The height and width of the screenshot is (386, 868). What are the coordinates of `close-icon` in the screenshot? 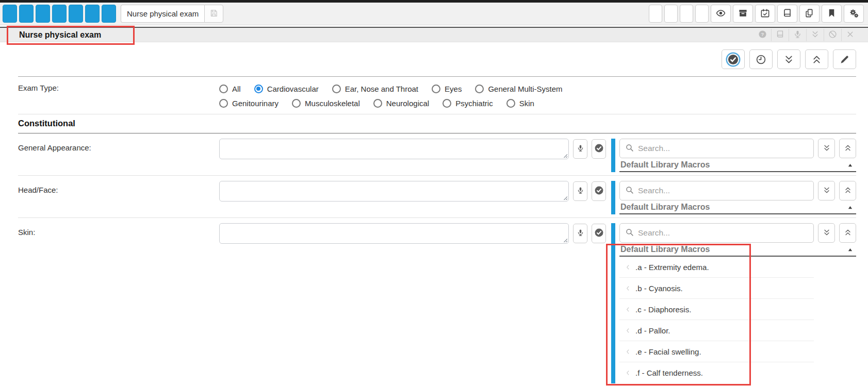 It's located at (850, 35).